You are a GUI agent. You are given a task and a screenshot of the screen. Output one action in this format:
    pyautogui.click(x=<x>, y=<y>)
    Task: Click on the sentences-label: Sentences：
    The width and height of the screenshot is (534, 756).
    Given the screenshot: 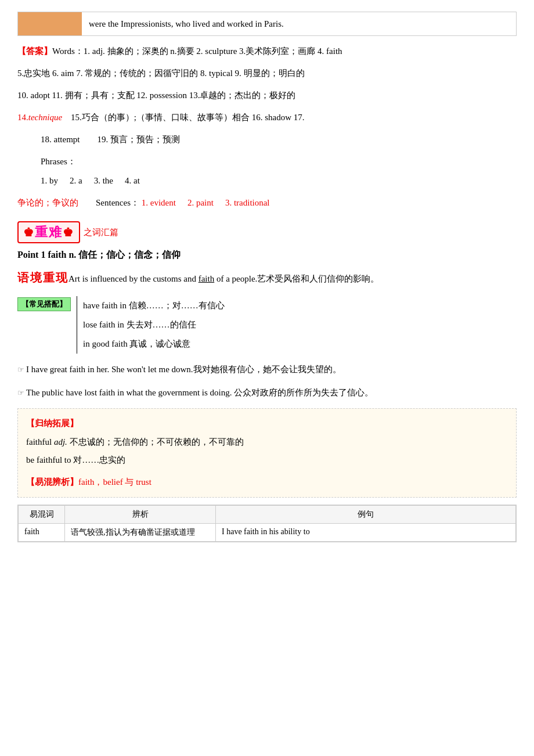 What is the action you would take?
    pyautogui.click(x=117, y=203)
    